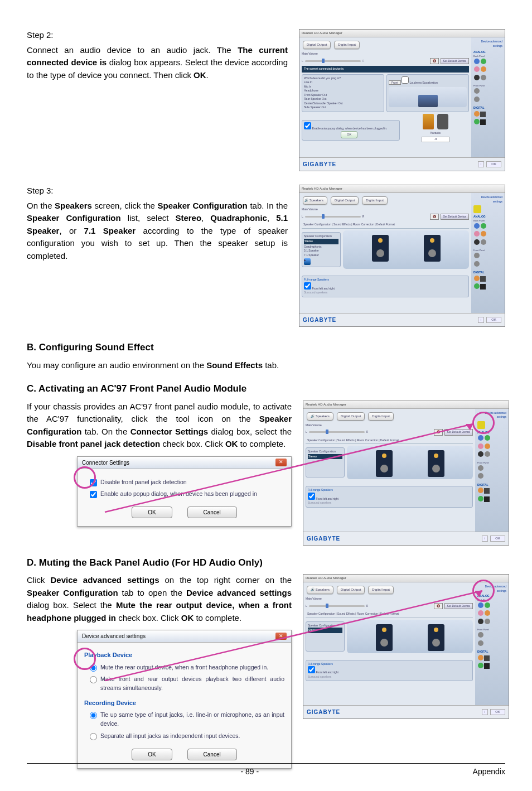 The width and height of the screenshot is (532, 791). I want to click on device-option: Mic In, so click(343, 87).